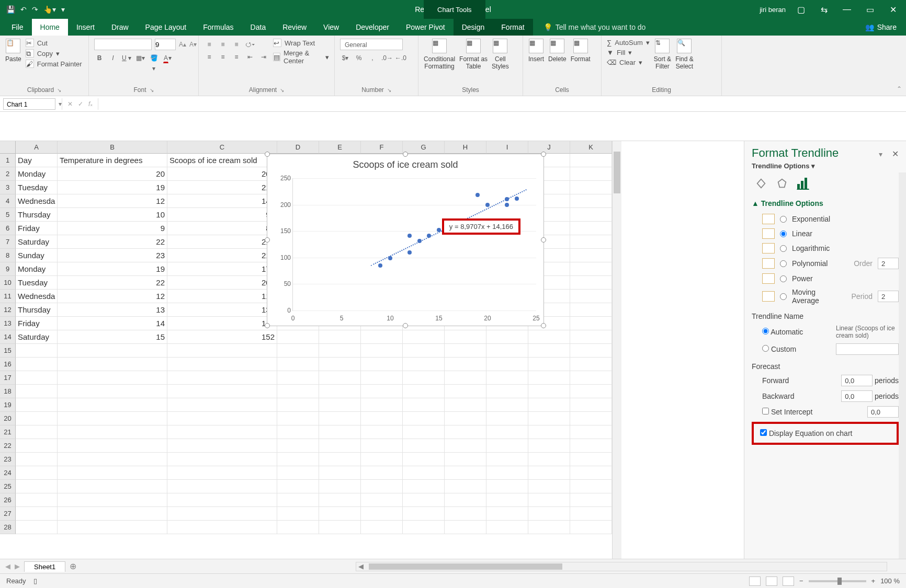  What do you see at coordinates (8, 364) in the screenshot?
I see `row-header: 16` at bounding box center [8, 364].